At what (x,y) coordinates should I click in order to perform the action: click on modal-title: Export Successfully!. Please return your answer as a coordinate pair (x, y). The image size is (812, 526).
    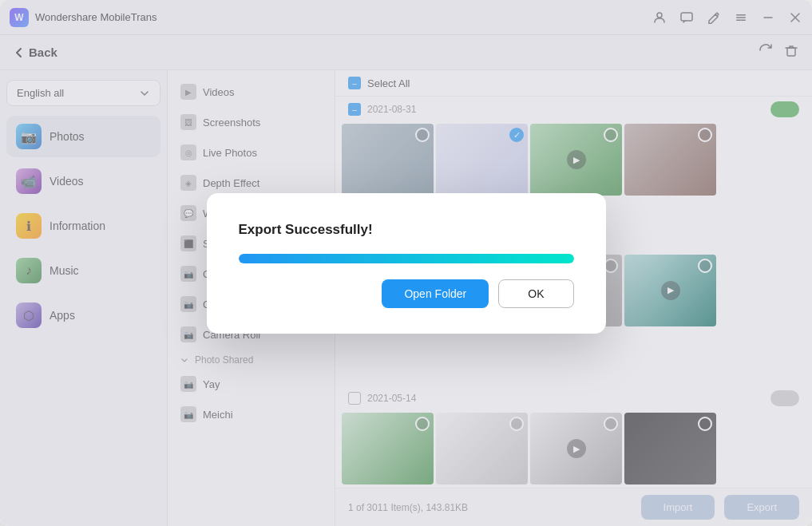
    Looking at the image, I should click on (306, 230).